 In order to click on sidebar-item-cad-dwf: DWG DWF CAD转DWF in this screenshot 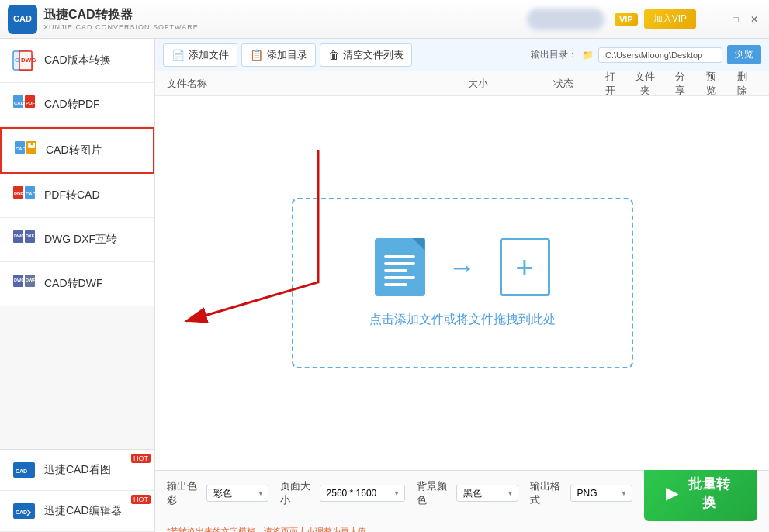, I will do `click(78, 284)`.